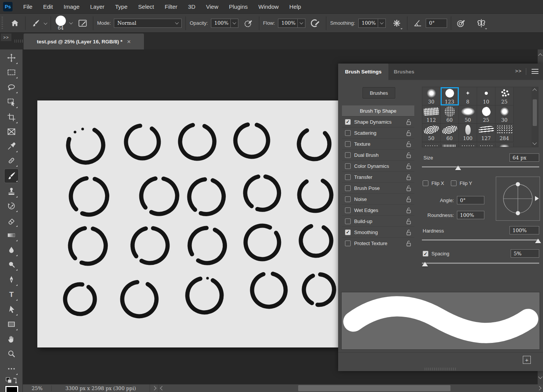 Image resolution: width=543 pixels, height=392 pixels. I want to click on brush-preset-picker: 64, so click(61, 23).